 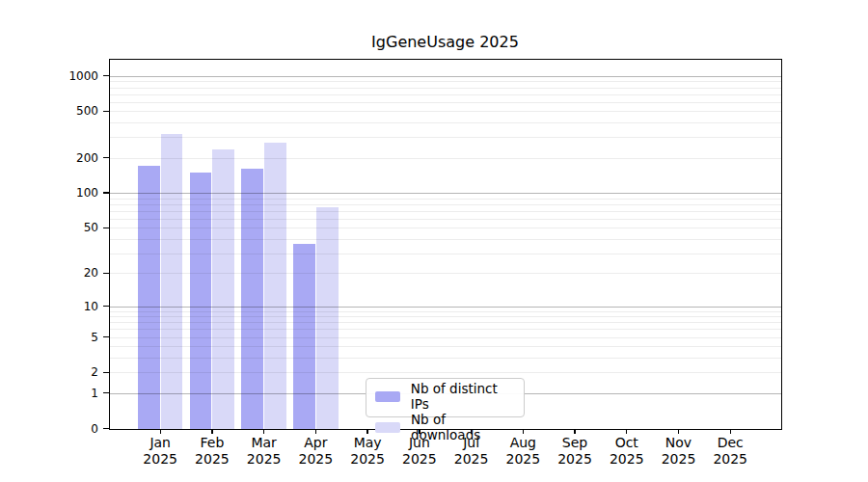 I want to click on bar-distinct-ips-mar, so click(x=253, y=299).